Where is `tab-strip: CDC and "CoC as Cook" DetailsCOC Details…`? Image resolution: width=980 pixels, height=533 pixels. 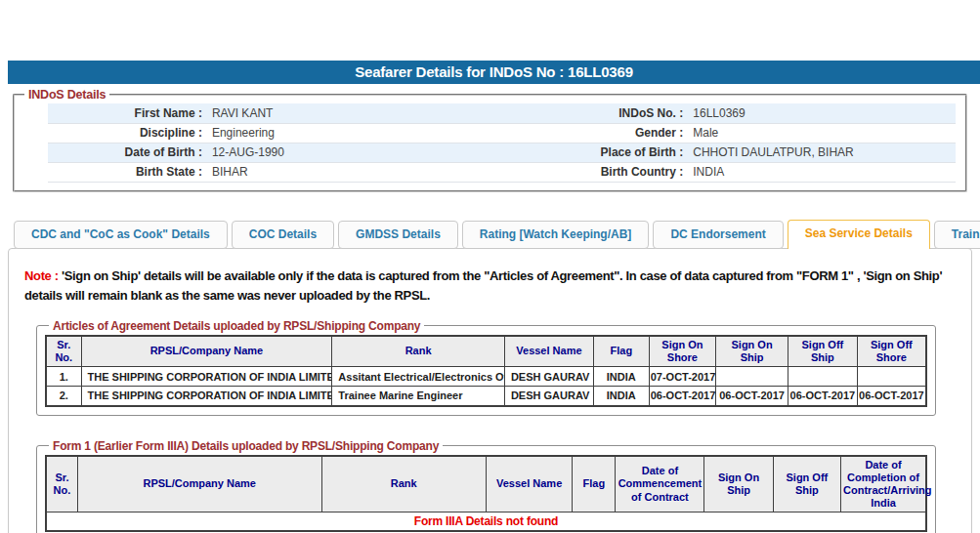
tab-strip: CDC and "CoC as Cook" DetailsCOC Details… is located at coordinates (492, 234).